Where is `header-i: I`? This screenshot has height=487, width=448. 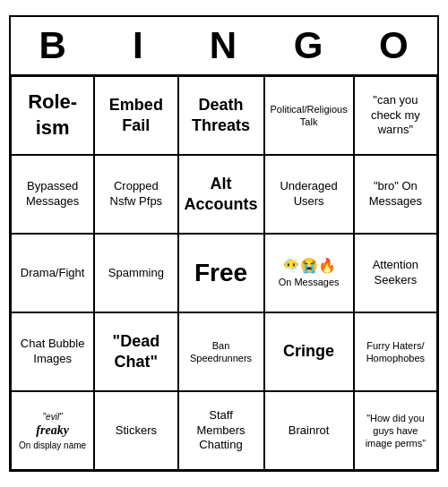
header-i: I is located at coordinates (138, 46).